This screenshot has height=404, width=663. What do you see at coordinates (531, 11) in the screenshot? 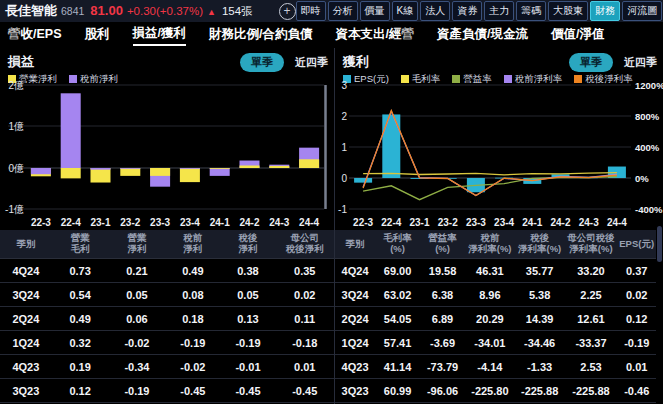
I see `menu-tab-籌碼: 籌碼` at bounding box center [531, 11].